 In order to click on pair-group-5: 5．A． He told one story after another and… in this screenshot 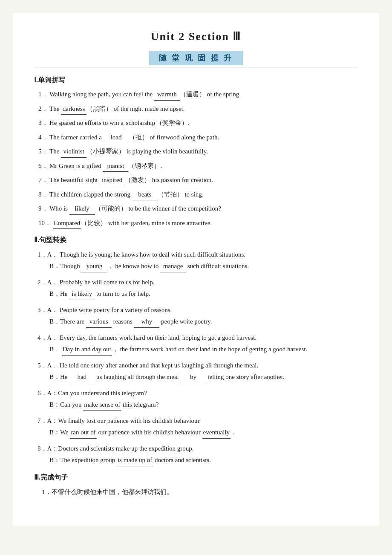, I will do `click(196, 372)`.